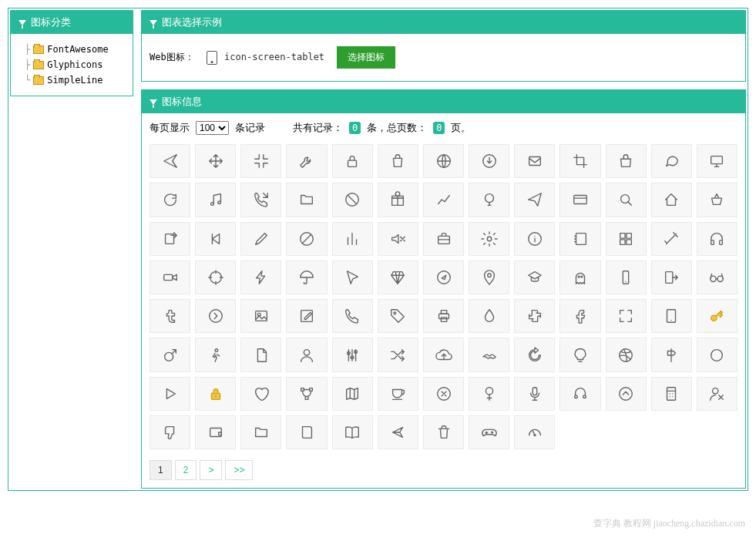 This screenshot has height=541, width=756. What do you see at coordinates (216, 239) in the screenshot?
I see `prev-icon` at bounding box center [216, 239].